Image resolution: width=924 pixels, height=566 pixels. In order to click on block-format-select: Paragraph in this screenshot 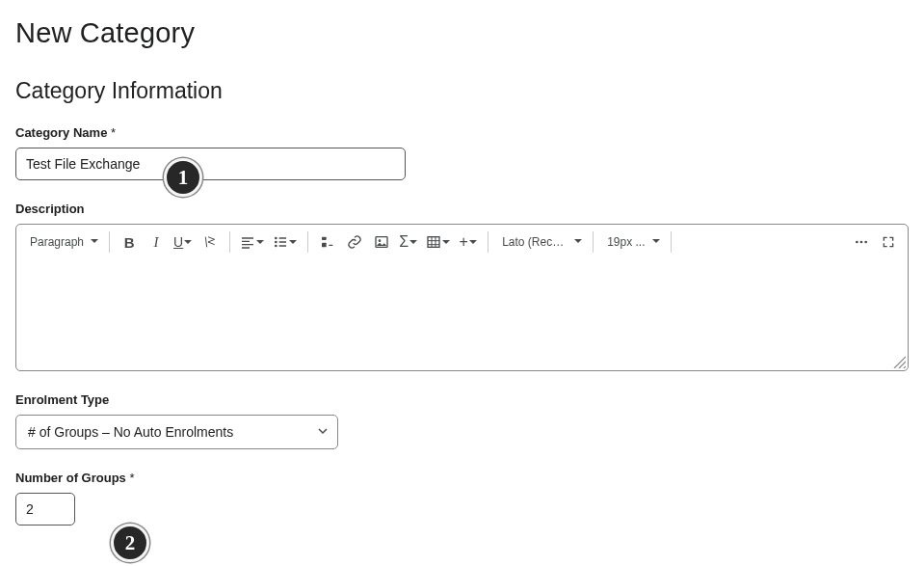, I will do `click(63, 242)`.